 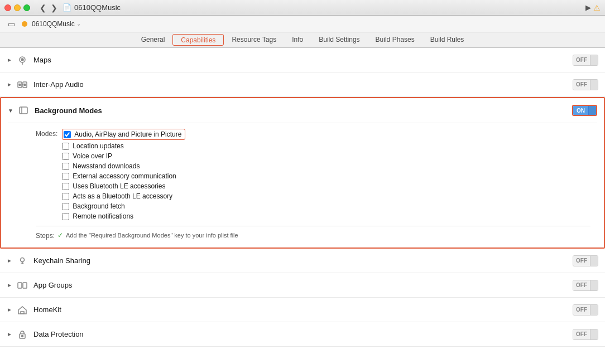 What do you see at coordinates (302, 310) in the screenshot?
I see `cap-row-homekit: ► HomeKit OFF ON` at bounding box center [302, 310].